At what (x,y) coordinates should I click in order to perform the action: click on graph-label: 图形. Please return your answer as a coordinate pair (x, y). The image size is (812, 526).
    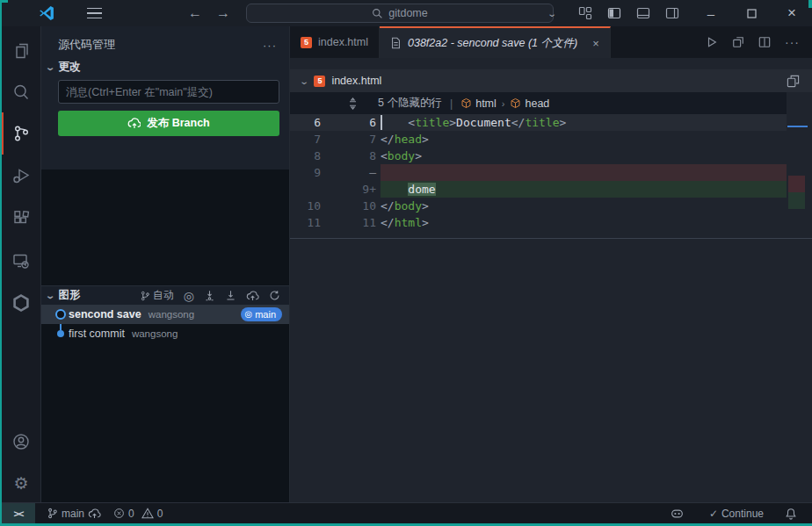
    Looking at the image, I should click on (69, 295).